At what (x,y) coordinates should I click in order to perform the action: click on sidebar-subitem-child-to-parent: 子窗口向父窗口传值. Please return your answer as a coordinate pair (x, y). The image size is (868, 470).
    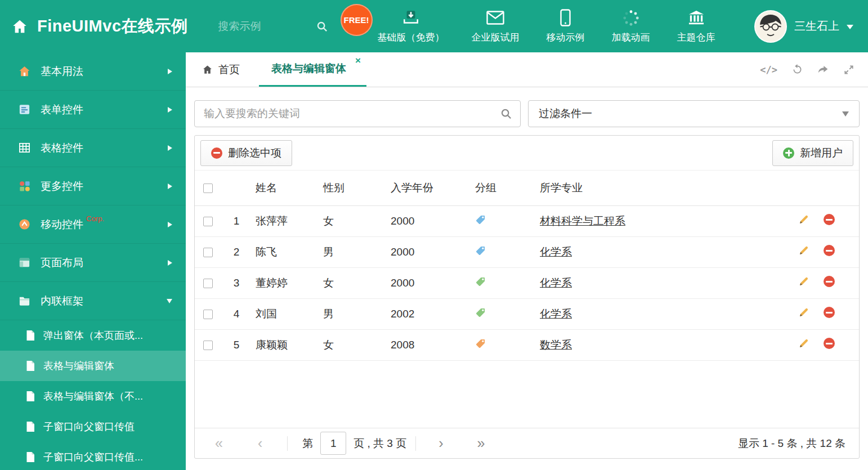
    Looking at the image, I should click on (93, 427).